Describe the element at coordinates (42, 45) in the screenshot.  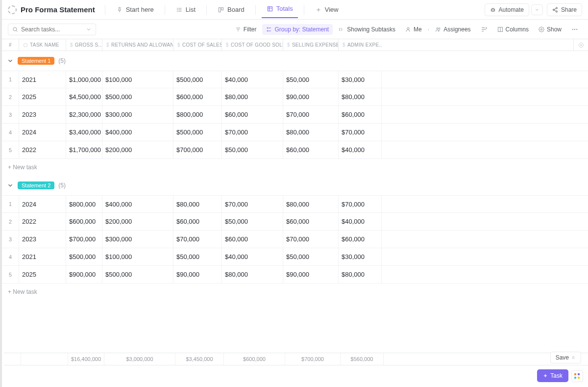
I see `col-task-name: TASK NAME` at that location.